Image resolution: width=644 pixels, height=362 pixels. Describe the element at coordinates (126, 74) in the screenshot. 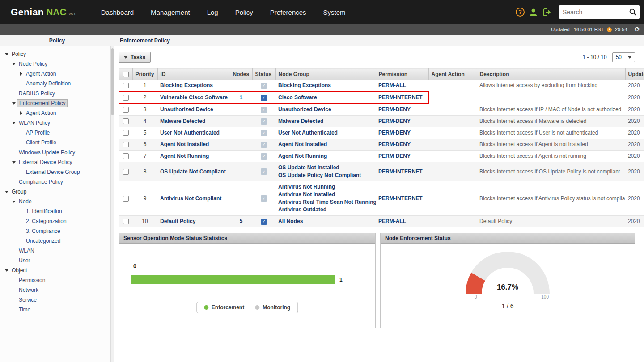

I see `select-all-checkbox` at that location.